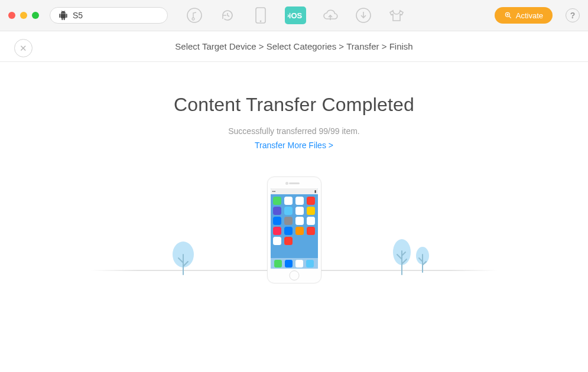  I want to click on transfer-more-link: Transfer More Files >, so click(294, 145).